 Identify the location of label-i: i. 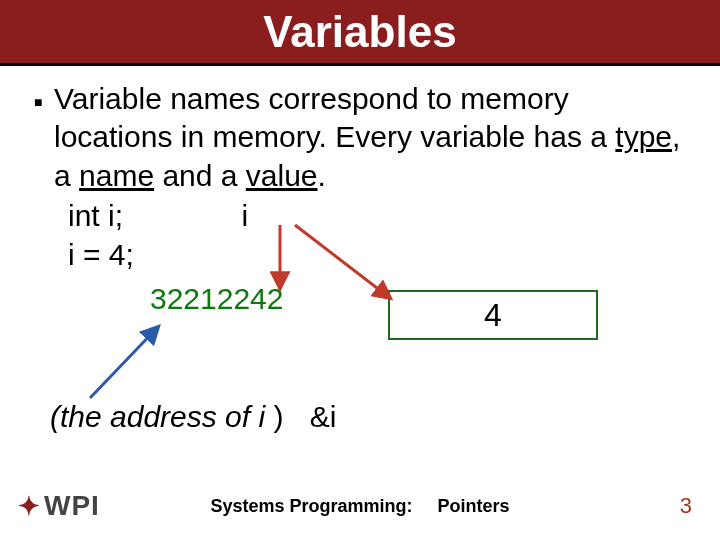
(244, 216).